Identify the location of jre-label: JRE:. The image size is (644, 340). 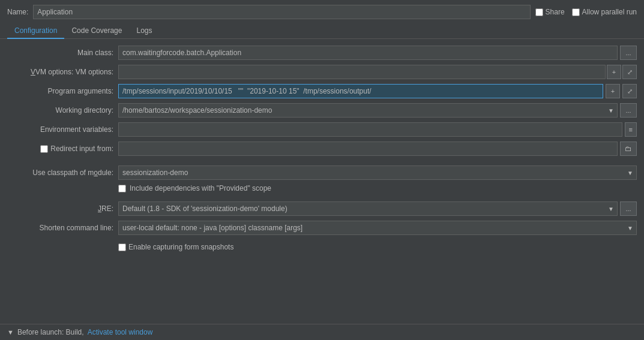
(62, 209).